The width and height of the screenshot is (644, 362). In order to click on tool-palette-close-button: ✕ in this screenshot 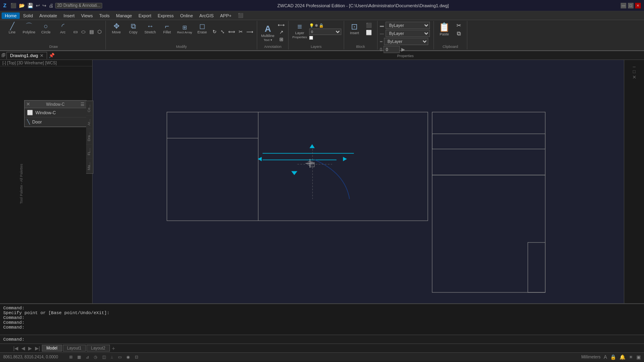, I will do `click(28, 104)`.